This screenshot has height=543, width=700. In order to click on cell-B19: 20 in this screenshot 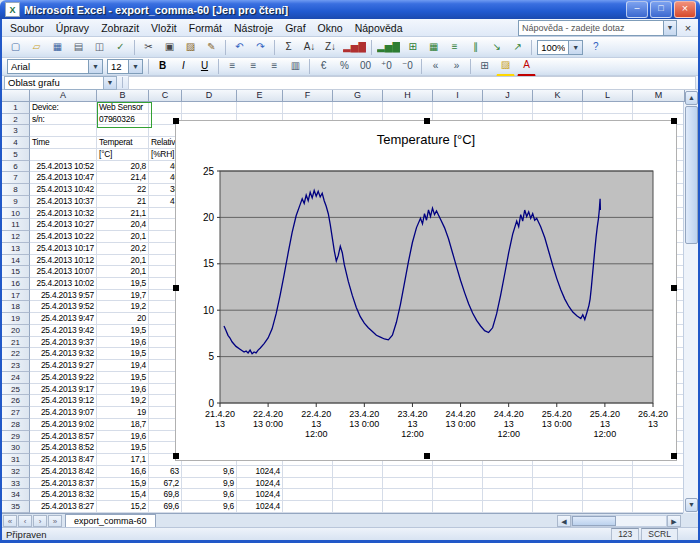, I will do `click(123, 319)`.